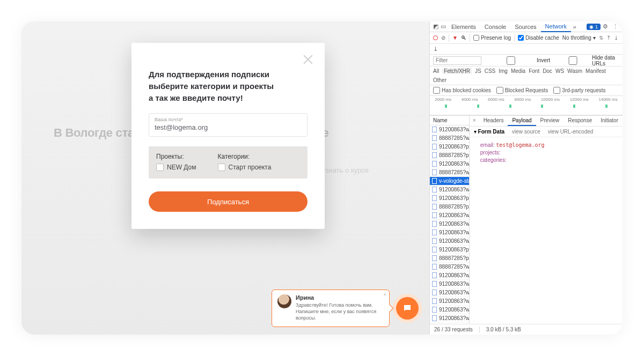 The width and height of the screenshot is (644, 356). What do you see at coordinates (616, 38) in the screenshot?
I see `download-icon: ⤓` at bounding box center [616, 38].